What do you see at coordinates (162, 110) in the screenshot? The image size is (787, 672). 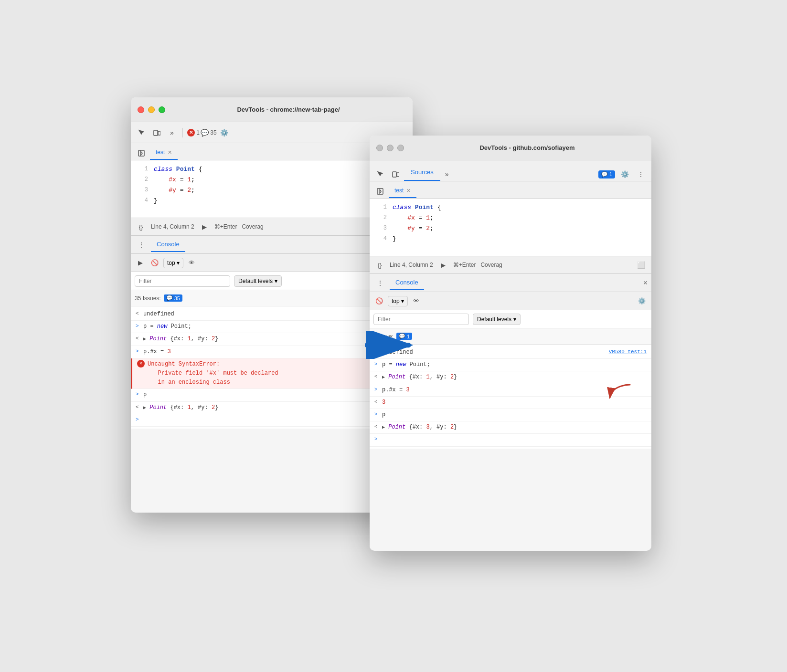 I see `maximize-button-left` at bounding box center [162, 110].